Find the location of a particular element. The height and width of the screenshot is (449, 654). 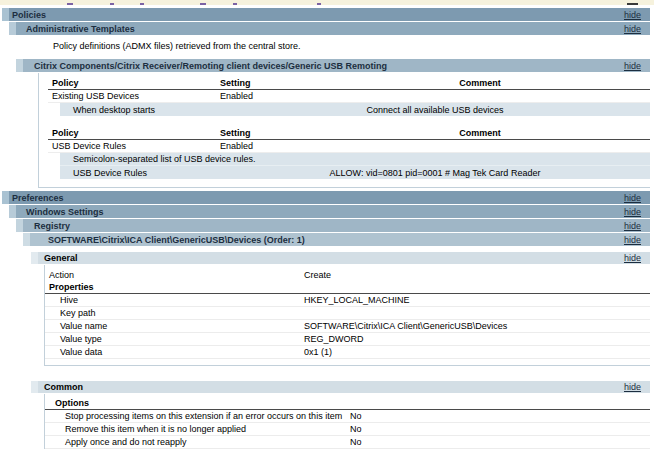

hide-link-generic-usb-remoting: hide is located at coordinates (632, 66).